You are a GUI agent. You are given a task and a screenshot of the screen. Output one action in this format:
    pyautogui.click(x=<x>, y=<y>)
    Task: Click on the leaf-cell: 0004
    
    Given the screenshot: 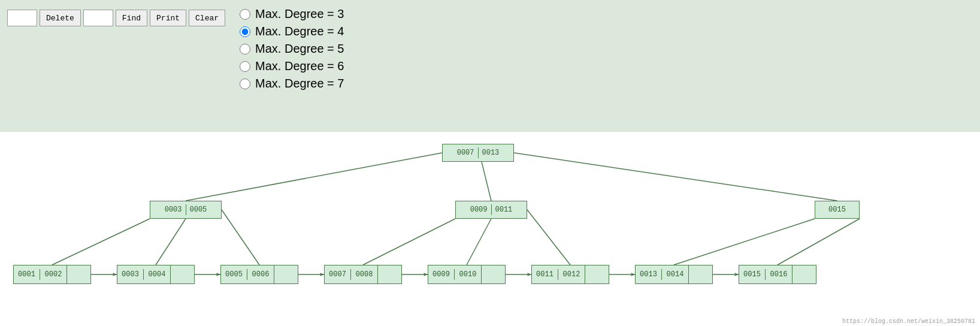 What is the action you would take?
    pyautogui.click(x=157, y=274)
    